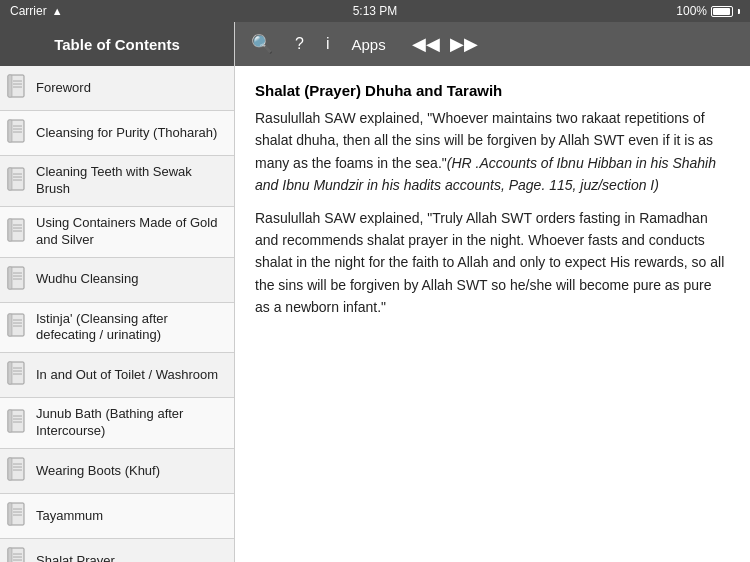 The image size is (750, 562). Describe the element at coordinates (98, 472) in the screenshot. I see `sidebar-item-label: Wearing Boots (Khuf)` at that location.